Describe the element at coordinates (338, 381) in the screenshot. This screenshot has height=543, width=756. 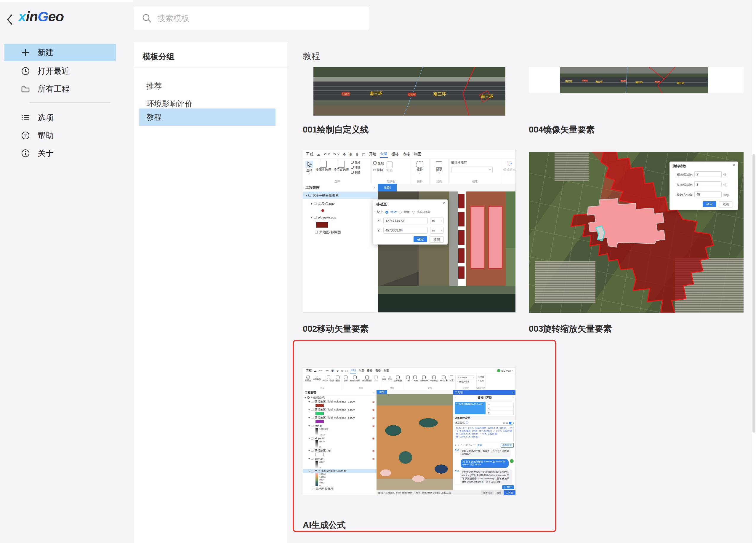
I see `ribbon-item: 创建` at that location.